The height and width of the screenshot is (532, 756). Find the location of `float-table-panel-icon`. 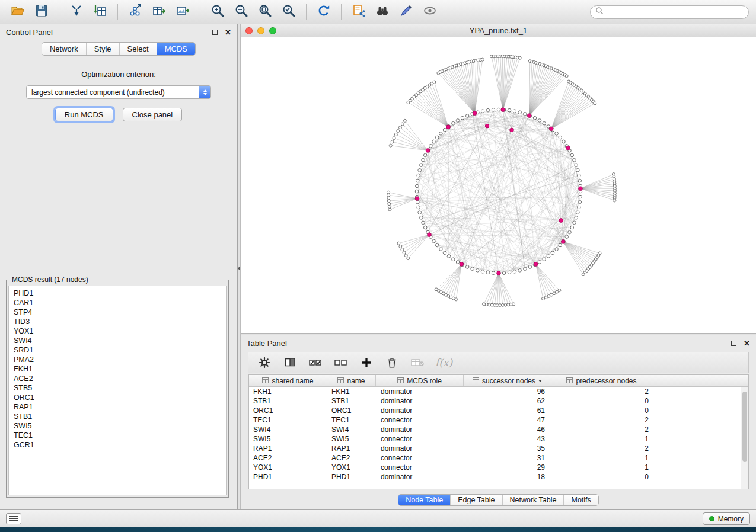

float-table-panel-icon is located at coordinates (734, 344).